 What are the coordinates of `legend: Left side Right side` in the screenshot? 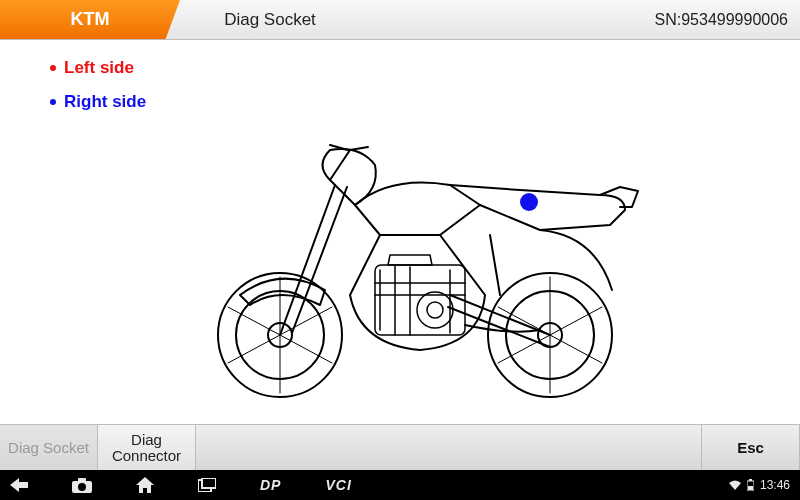 It's located at (98, 92).